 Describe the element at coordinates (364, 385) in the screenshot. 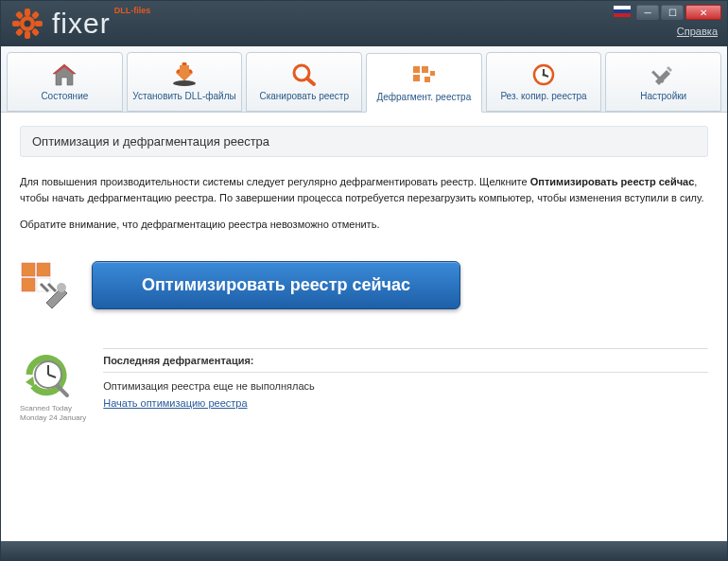

I see `last-defrag-panel: Scanned Today Monday 24 January Последня…` at that location.